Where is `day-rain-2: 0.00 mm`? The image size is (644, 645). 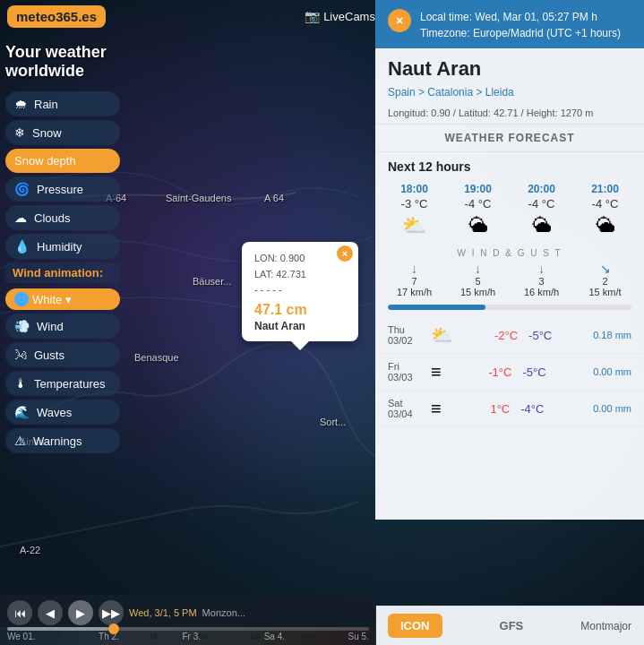
day-rain-2: 0.00 mm is located at coordinates (613, 408).